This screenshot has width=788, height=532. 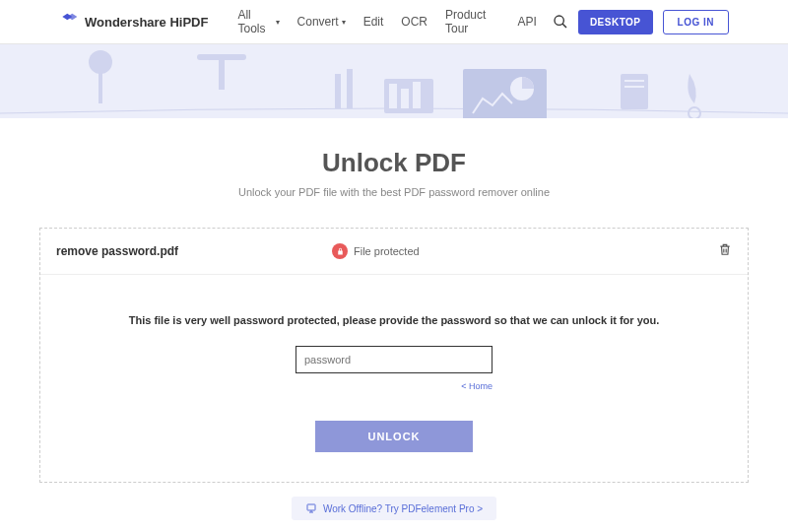 What do you see at coordinates (394, 320) in the screenshot?
I see `instruction-text: This file is very well password protecte…` at bounding box center [394, 320].